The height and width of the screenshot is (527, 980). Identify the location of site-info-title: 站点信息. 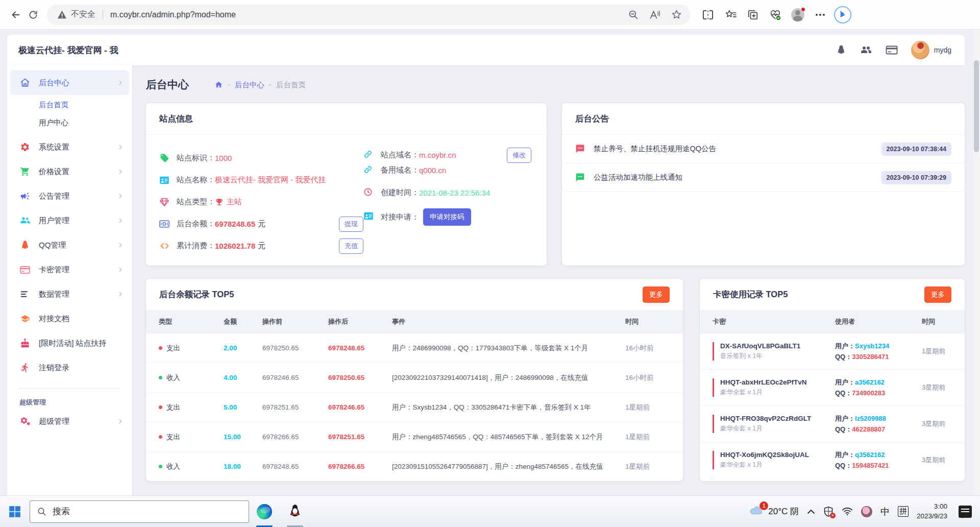
(176, 119).